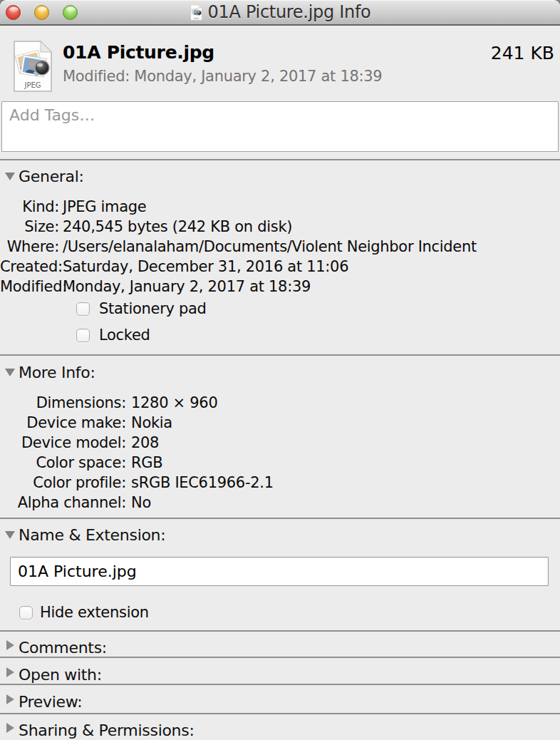  Describe the element at coordinates (152, 423) in the screenshot. I see `row-value: Nokia` at that location.